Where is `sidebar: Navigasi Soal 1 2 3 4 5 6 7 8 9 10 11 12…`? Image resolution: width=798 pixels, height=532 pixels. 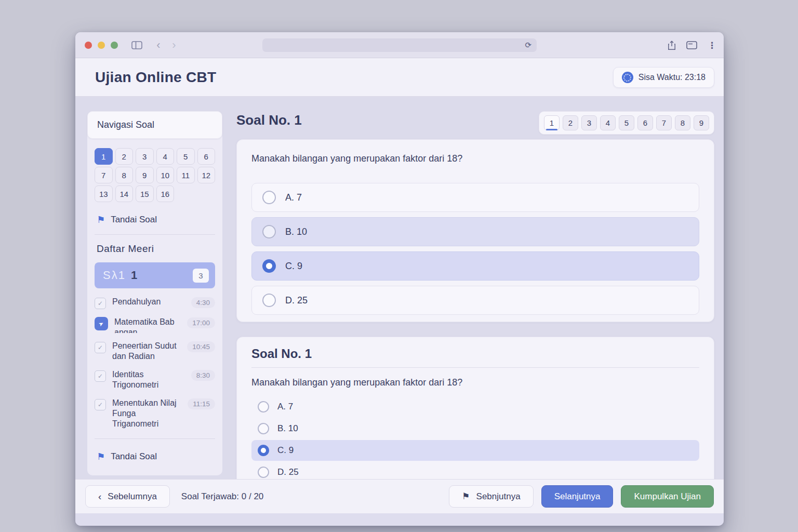 sidebar: Navigasi Soal 1 2 3 4 5 6 7 8 9 10 11 12… is located at coordinates (155, 293).